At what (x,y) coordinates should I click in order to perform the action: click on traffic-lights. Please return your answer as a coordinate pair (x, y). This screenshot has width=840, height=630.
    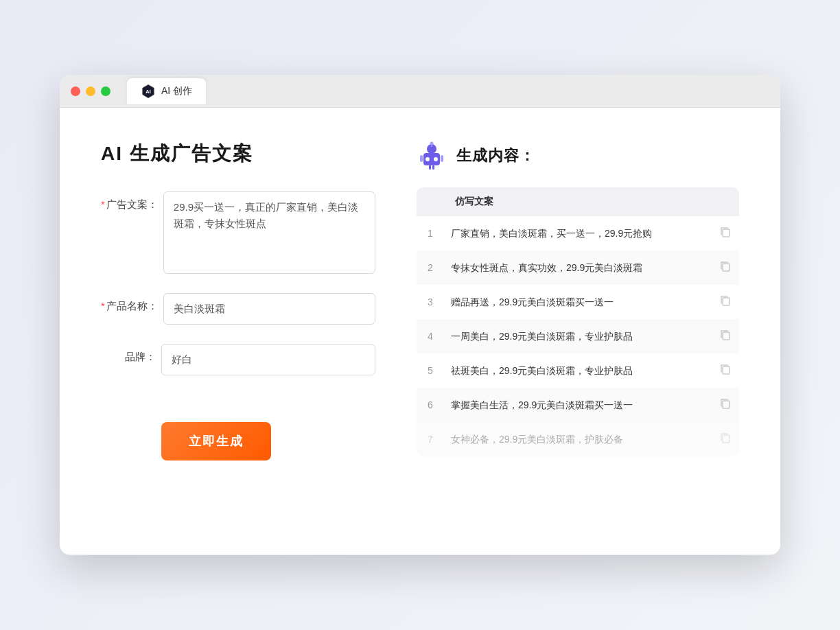
    Looking at the image, I should click on (91, 91).